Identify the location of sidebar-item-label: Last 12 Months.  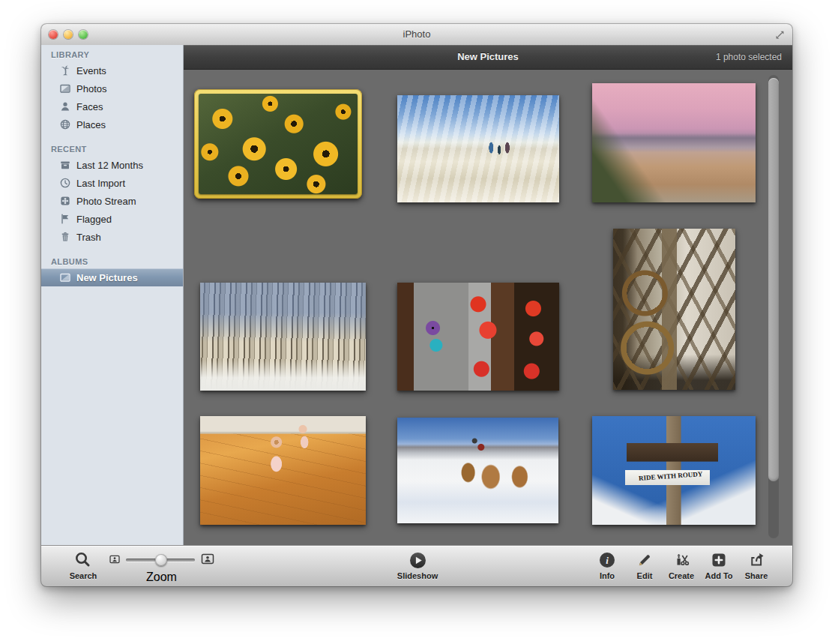
(109, 165).